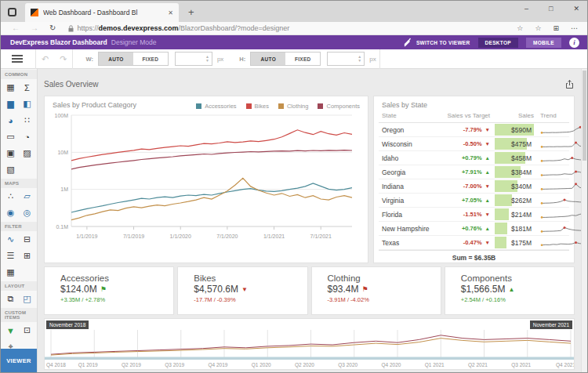  What do you see at coordinates (310, 347) in the screenshot?
I see `range-selector-chart: Q4 2018Q1 2019Q2 2019Q3 2019Q4 2019Q1 20…` at bounding box center [310, 347].